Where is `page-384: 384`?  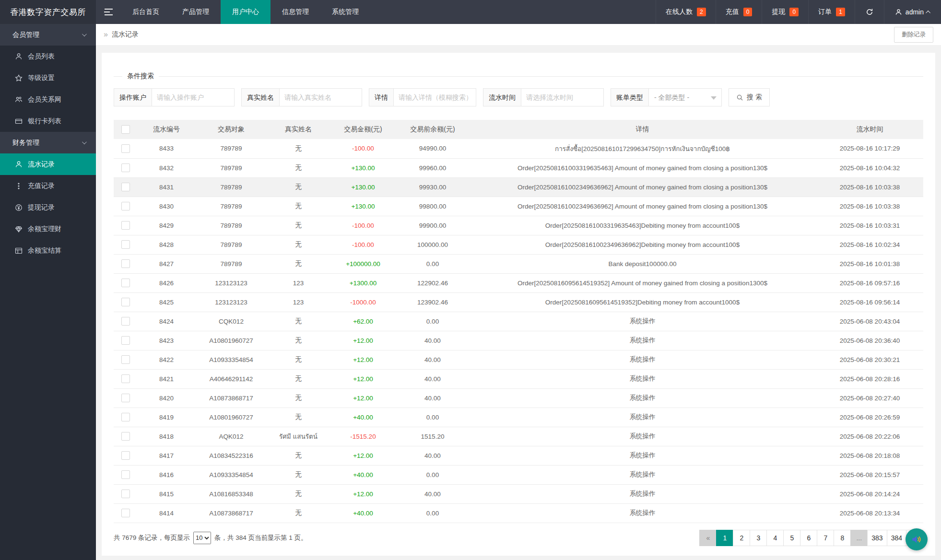
page-384: 384 is located at coordinates (897, 538).